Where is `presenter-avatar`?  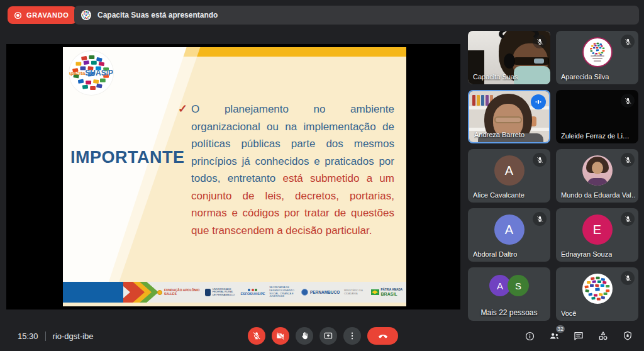 presenter-avatar is located at coordinates (86, 15).